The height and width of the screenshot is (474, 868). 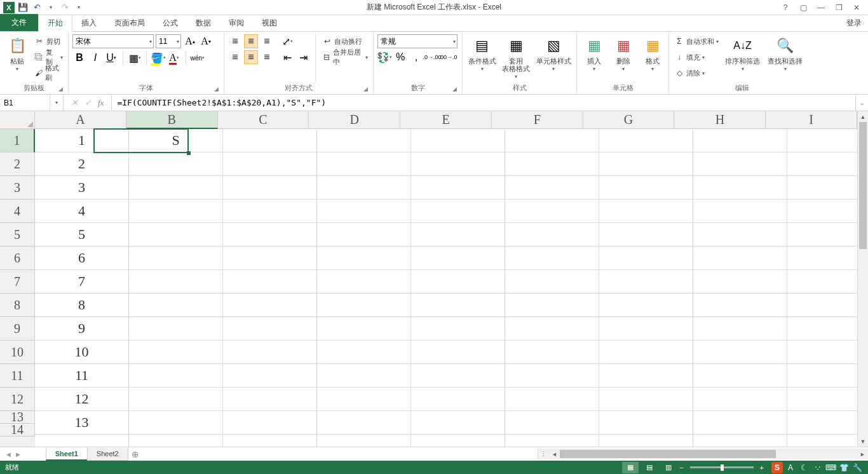 What do you see at coordinates (270, 305) in the screenshot?
I see `cell-C8` at bounding box center [270, 305].